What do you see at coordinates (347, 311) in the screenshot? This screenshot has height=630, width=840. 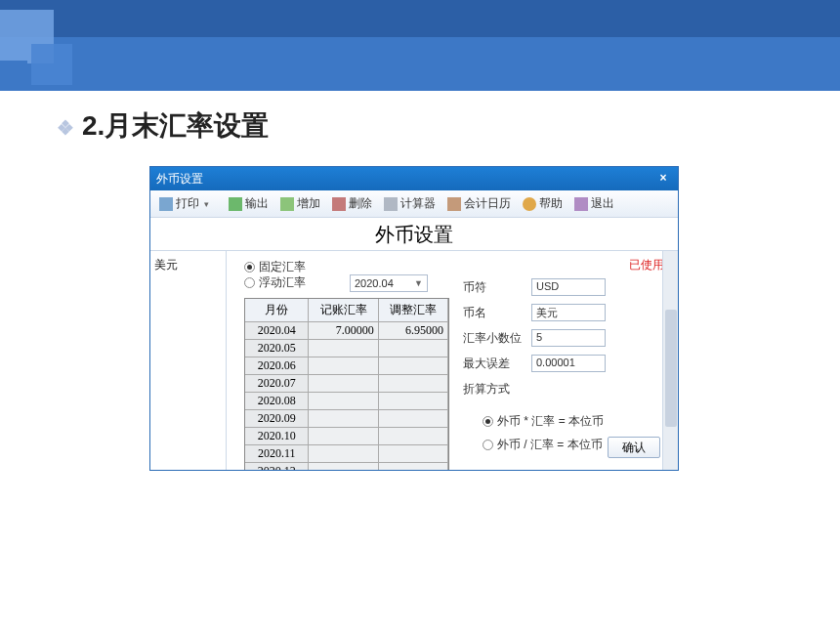 I see `table-header-row: 月份 记账汇率 调整汇率` at bounding box center [347, 311].